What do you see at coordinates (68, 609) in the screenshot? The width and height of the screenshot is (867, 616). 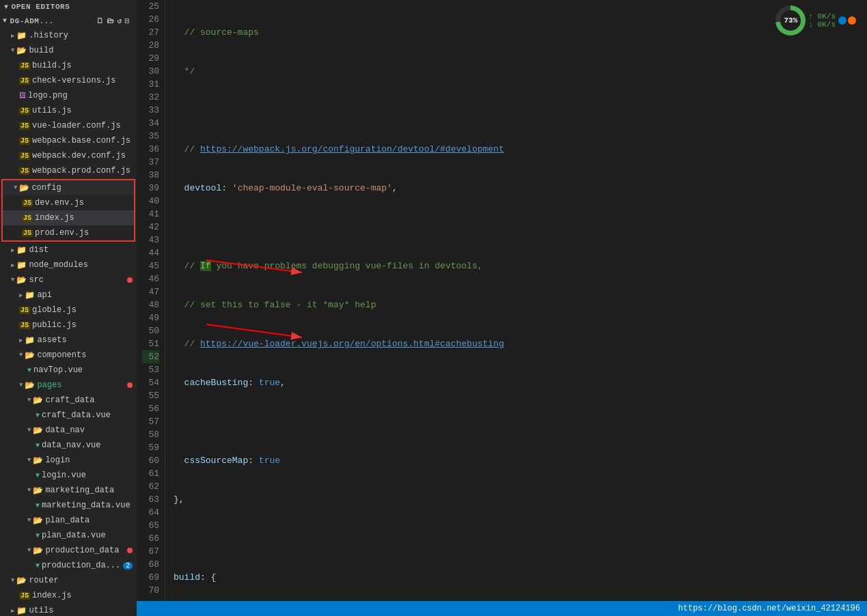 I see `sidebar-item-utils-folder: ▶ 📁 utils` at bounding box center [68, 609].